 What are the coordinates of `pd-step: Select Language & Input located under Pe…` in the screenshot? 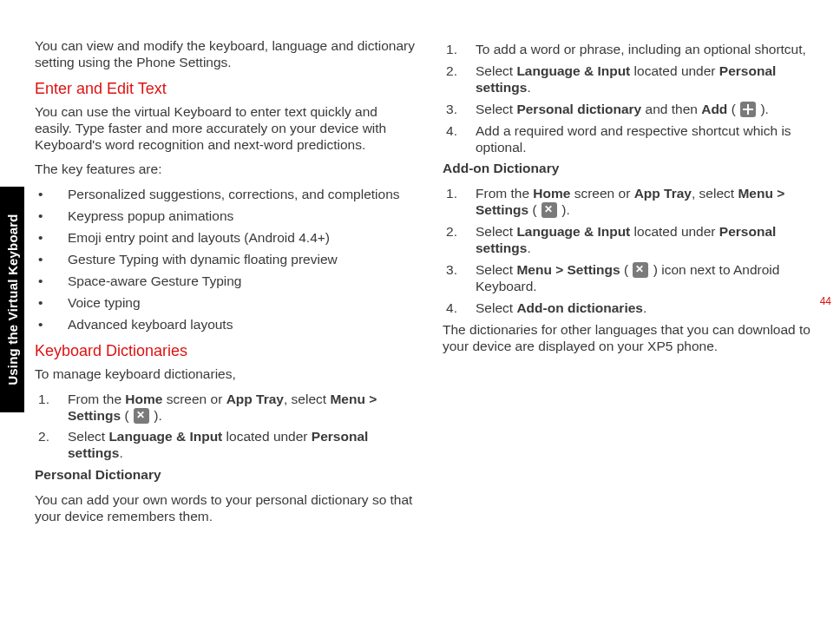 It's located at (633, 80).